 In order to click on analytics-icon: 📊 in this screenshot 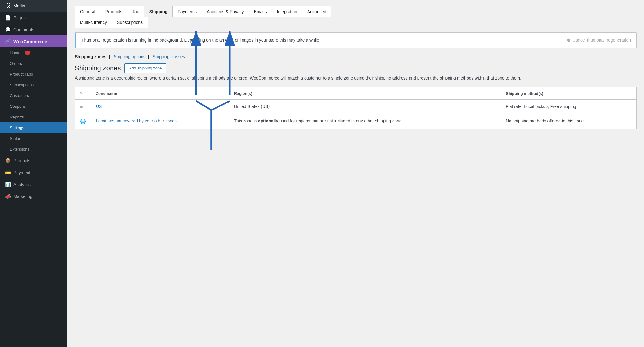, I will do `click(8, 184)`.